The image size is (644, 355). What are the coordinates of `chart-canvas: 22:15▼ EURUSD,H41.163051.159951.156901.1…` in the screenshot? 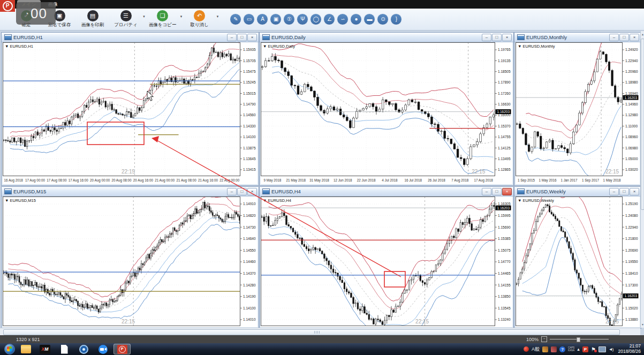 It's located at (387, 262).